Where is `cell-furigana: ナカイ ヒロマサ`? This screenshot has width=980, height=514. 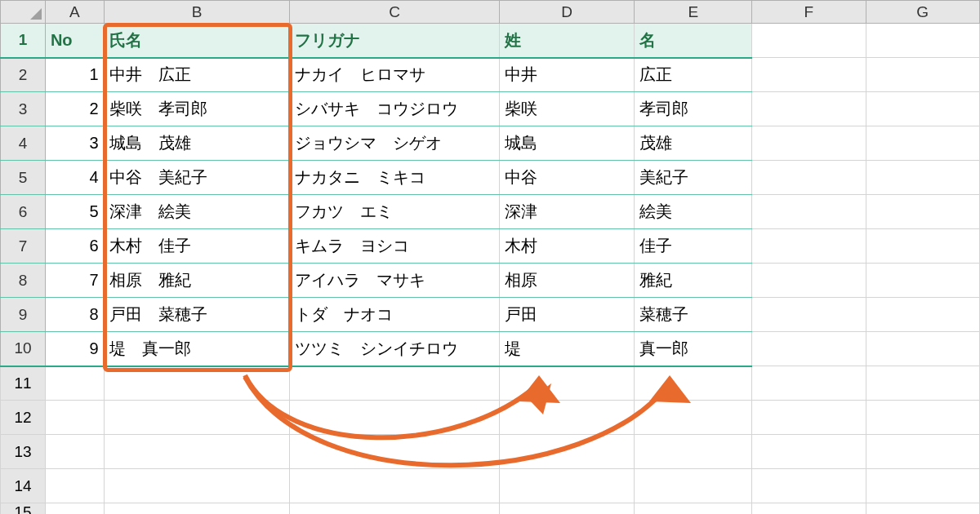
cell-furigana: ナカイ ヒロマサ is located at coordinates (395, 75).